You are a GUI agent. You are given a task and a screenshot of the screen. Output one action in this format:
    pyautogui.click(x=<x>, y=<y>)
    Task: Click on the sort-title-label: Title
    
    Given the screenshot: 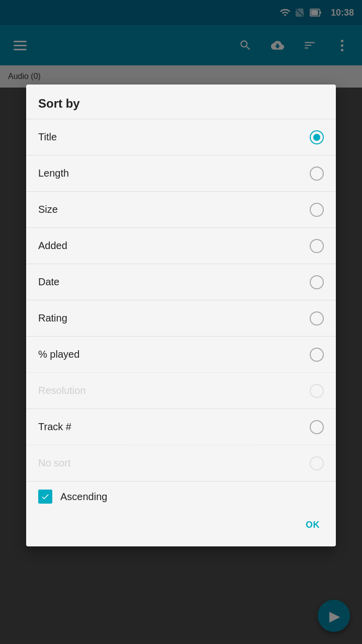 What is the action you would take?
    pyautogui.click(x=47, y=137)
    